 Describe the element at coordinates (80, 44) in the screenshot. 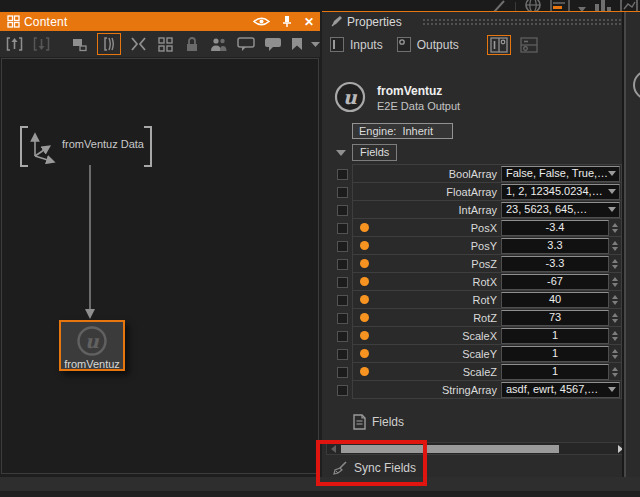

I see `add-node-icon` at that location.